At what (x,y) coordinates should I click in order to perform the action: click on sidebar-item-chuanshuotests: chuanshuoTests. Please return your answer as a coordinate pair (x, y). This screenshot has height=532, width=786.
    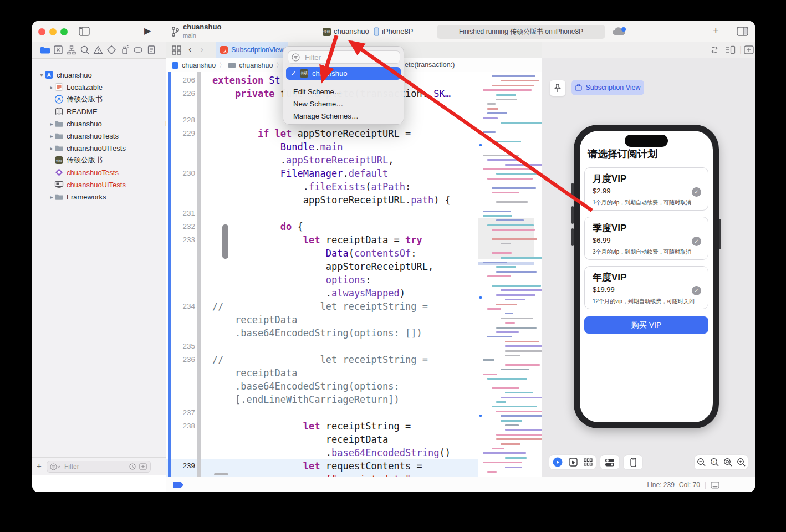
    Looking at the image, I should click on (108, 172).